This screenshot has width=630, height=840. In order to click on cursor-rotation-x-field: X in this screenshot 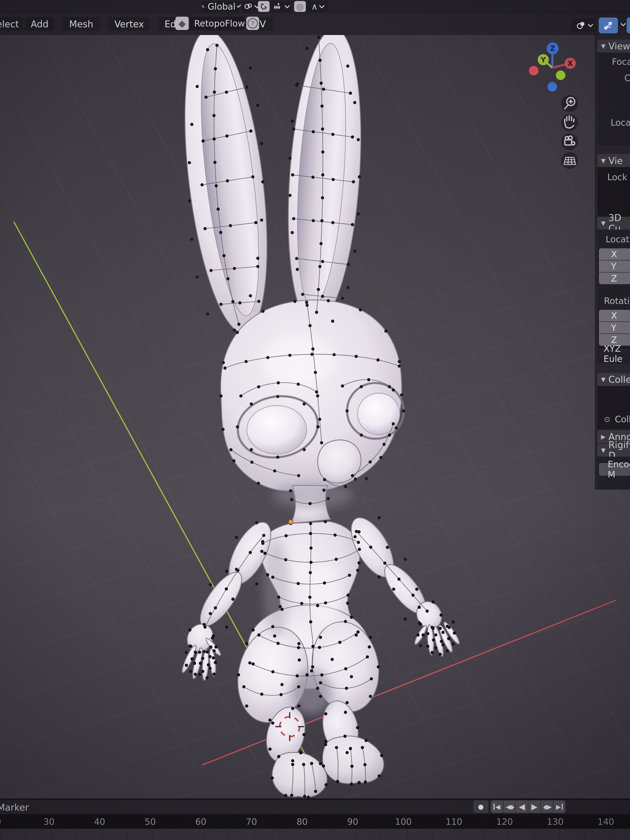, I will do `click(614, 316)`.